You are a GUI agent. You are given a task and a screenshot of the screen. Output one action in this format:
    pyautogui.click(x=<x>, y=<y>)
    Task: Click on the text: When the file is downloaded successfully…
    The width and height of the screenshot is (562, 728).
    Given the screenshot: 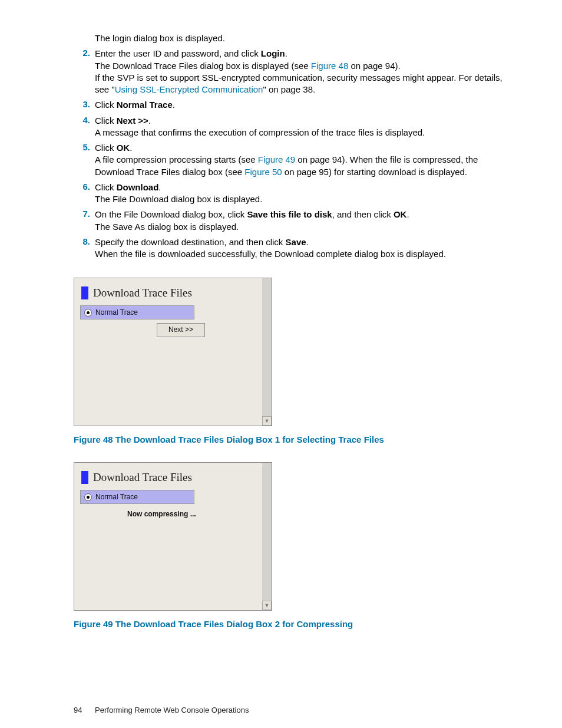 What is the action you would take?
    pyautogui.click(x=270, y=253)
    